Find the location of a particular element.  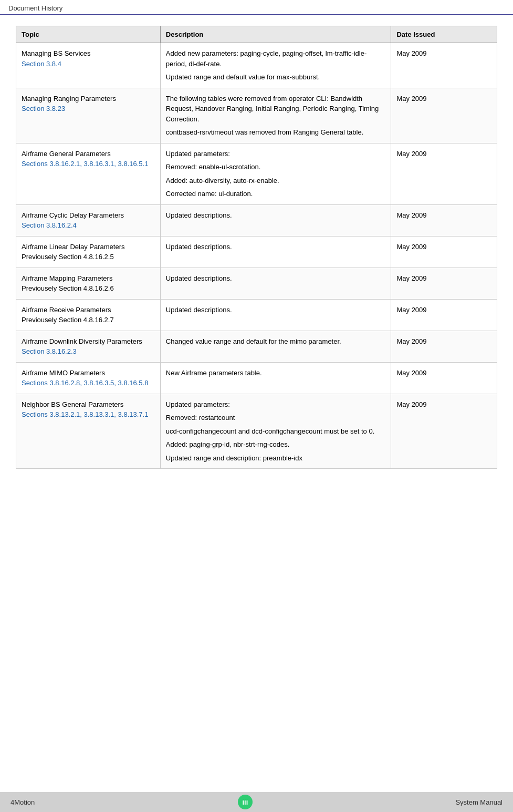

footer-left-label: 4Motion is located at coordinates (23, 802).